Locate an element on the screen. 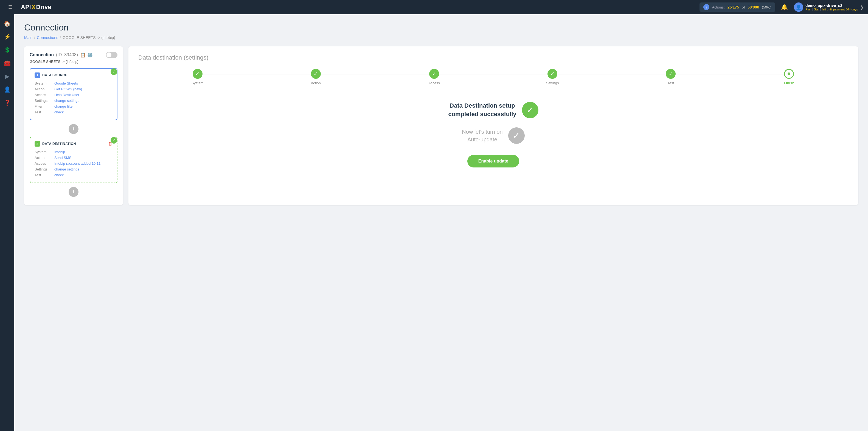  source-access-value: Help Desk User is located at coordinates (67, 95).